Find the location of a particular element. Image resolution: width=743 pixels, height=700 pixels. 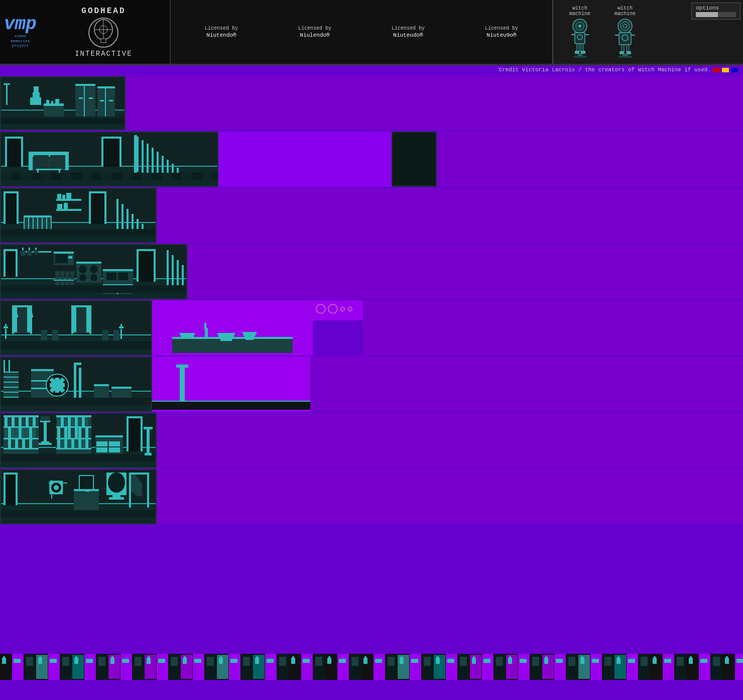

logo-area: vmp video memories project GODHEAD INTER… is located at coordinates (85, 32).